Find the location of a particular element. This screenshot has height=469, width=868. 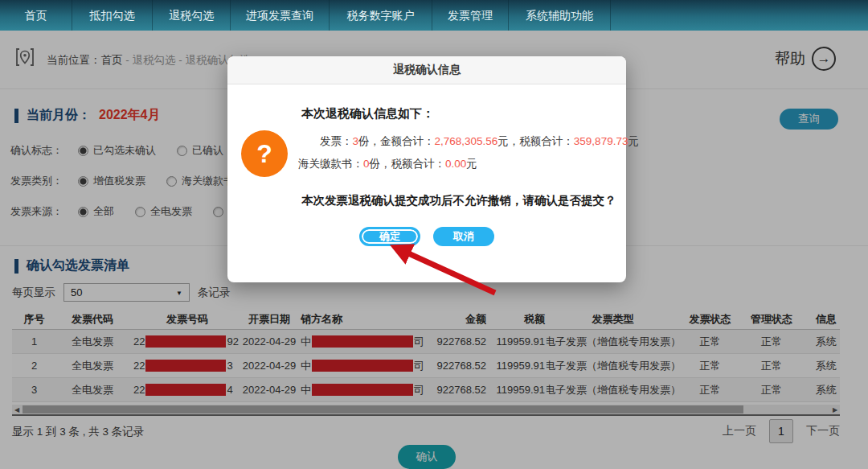

nav-item-invoice-management: 发票管理 is located at coordinates (471, 15).